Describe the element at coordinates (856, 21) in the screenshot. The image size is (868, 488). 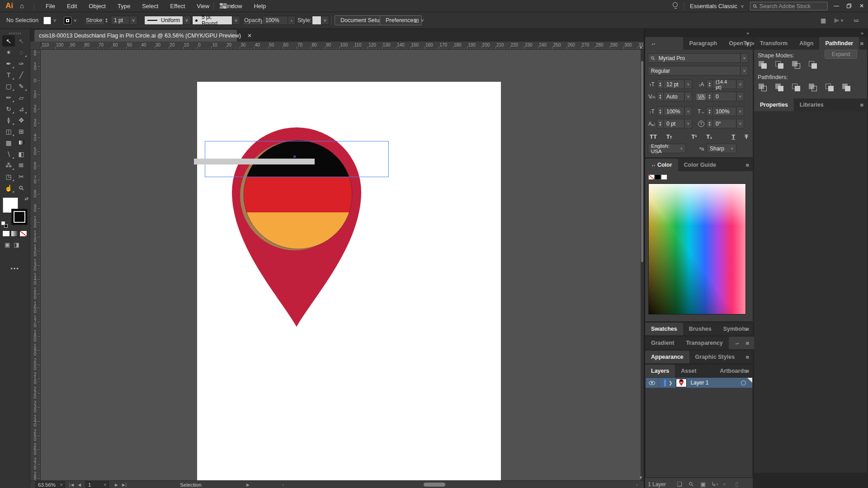
I see `list-view-icon: ≔` at that location.